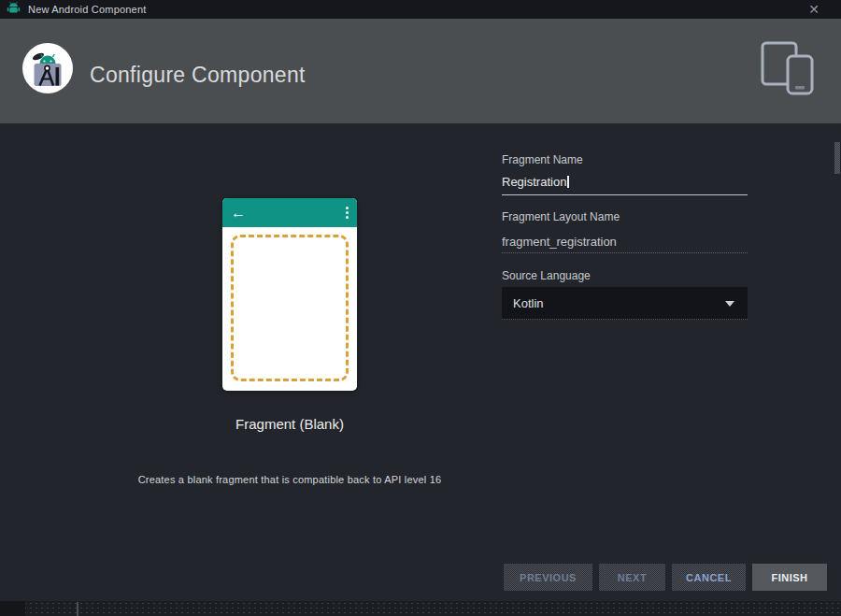 The image size is (841, 616). Describe the element at coordinates (13, 9) in the screenshot. I see `android-icon` at that location.